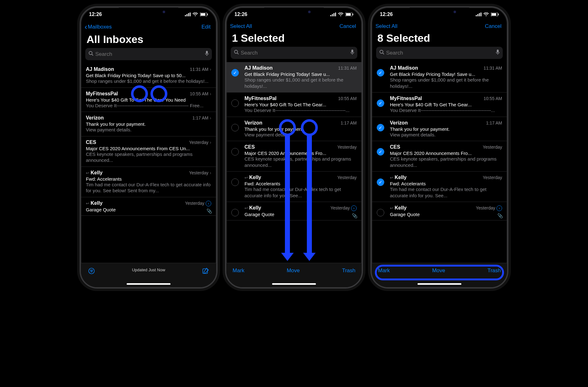 This screenshot has height=387, width=588. Describe the element at coordinates (206, 272) in the screenshot. I see `compose-icon` at that location.